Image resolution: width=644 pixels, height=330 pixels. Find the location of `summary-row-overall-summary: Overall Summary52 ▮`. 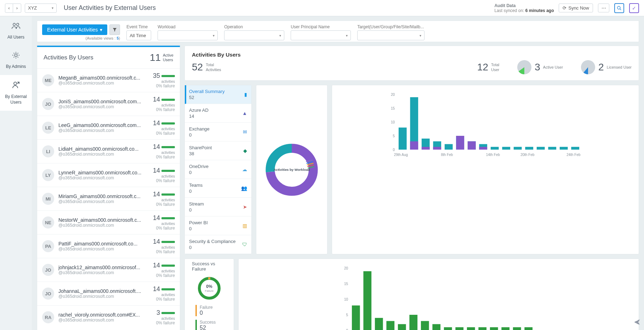

summary-row-overall-summary: Overall Summary52 ▮ is located at coordinates (218, 95).